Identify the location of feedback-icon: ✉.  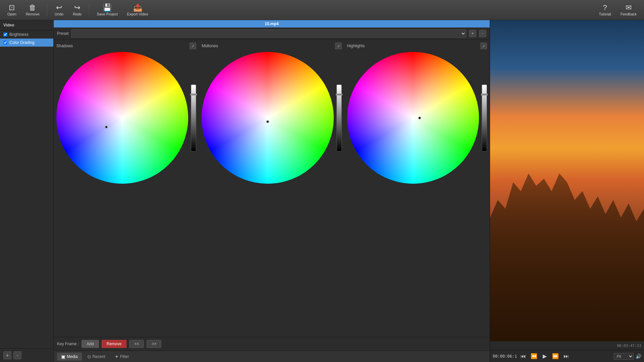
(629, 8).